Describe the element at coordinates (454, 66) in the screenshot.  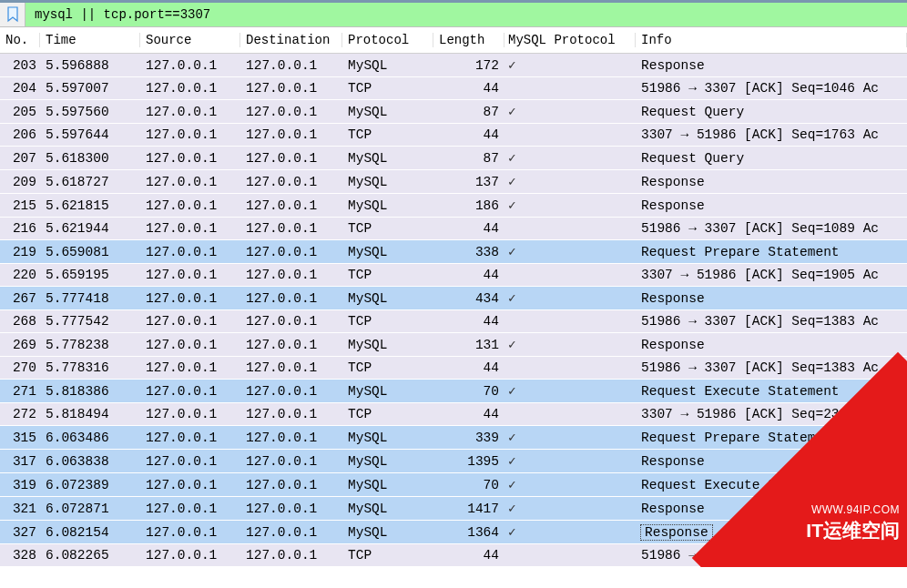
I see `packet-row: 2035.596888127.0.0.1127.0.0.1MySQL172✓Re…` at that location.